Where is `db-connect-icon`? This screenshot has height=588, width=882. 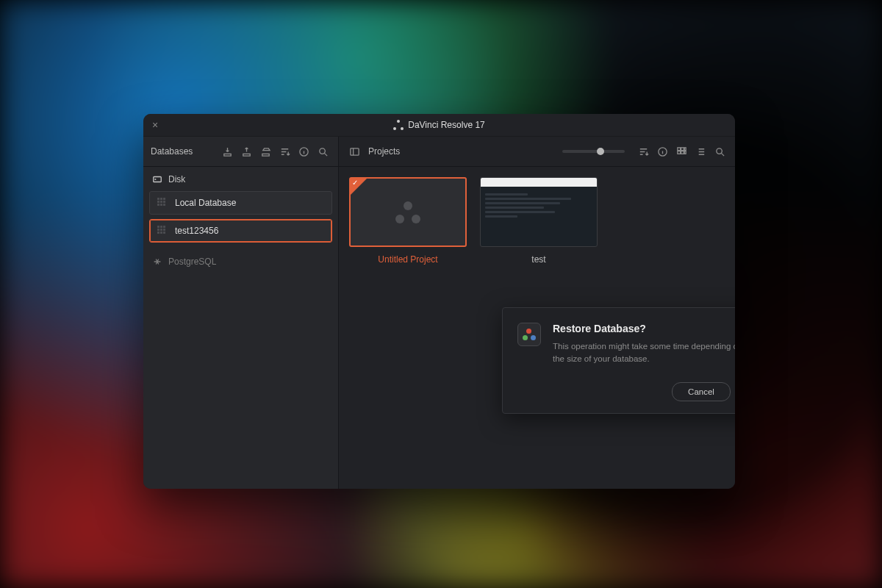
db-connect-icon is located at coordinates (227, 151).